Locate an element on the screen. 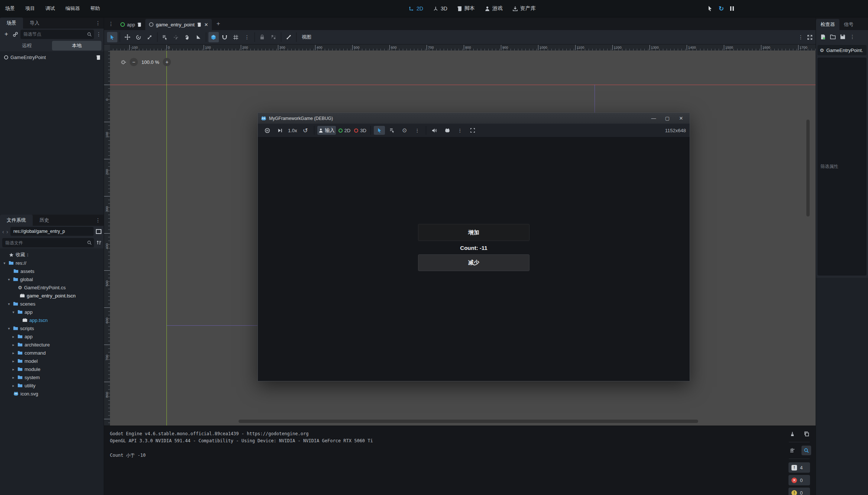 This screenshot has width=868, height=495. tab-scene: 场景 is located at coordinates (12, 23).